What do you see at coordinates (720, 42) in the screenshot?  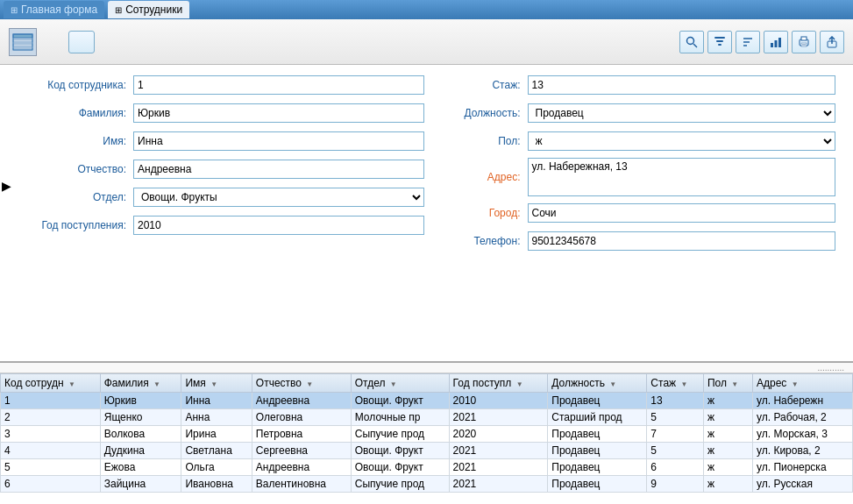 I see `filter-icon-btn` at bounding box center [720, 42].